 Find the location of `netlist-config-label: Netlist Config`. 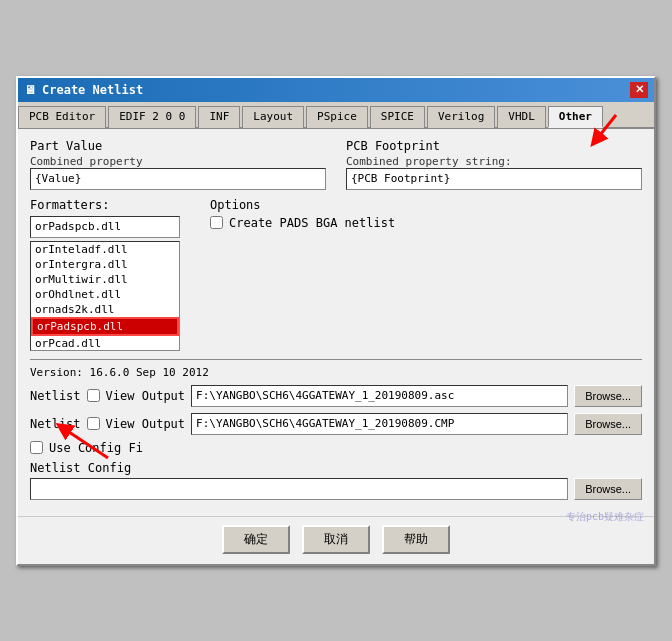

netlist-config-label: Netlist Config is located at coordinates (336, 468).